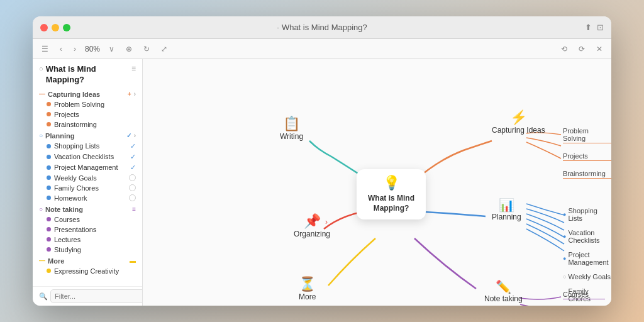 The image size is (644, 322). Describe the element at coordinates (130, 94) in the screenshot. I see `section-add-icon: +` at that location.